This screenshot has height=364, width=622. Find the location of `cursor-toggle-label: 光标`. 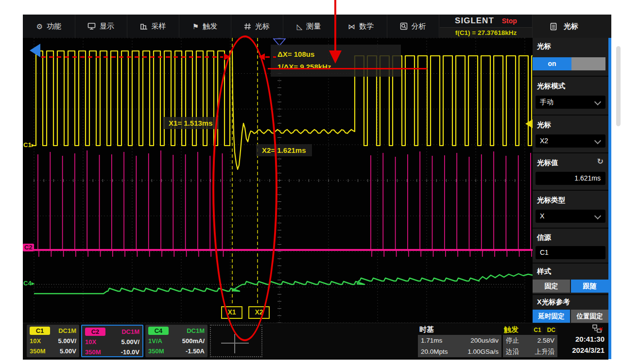

cursor-toggle-label: 光标 is located at coordinates (544, 47).